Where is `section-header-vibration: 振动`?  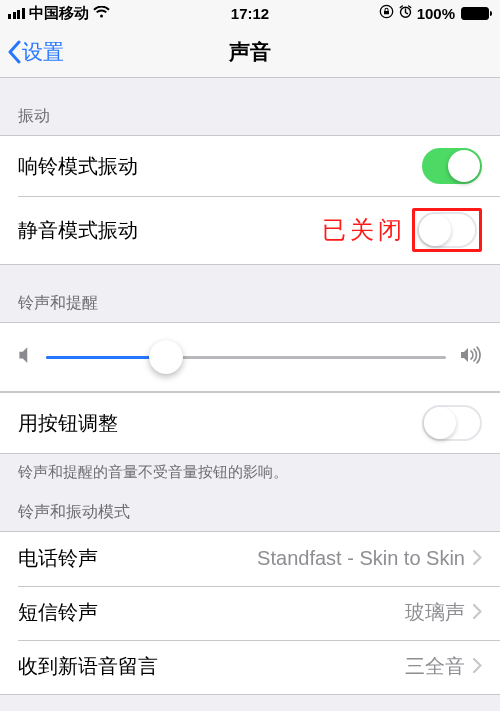
section-header-vibration: 振动 is located at coordinates (250, 106).